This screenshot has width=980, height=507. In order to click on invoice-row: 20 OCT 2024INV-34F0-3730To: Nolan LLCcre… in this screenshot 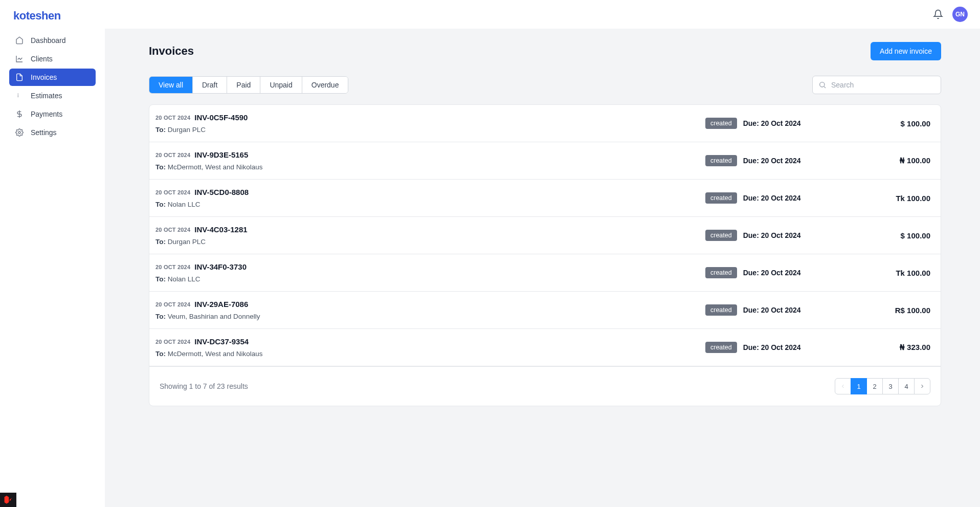, I will do `click(545, 273)`.